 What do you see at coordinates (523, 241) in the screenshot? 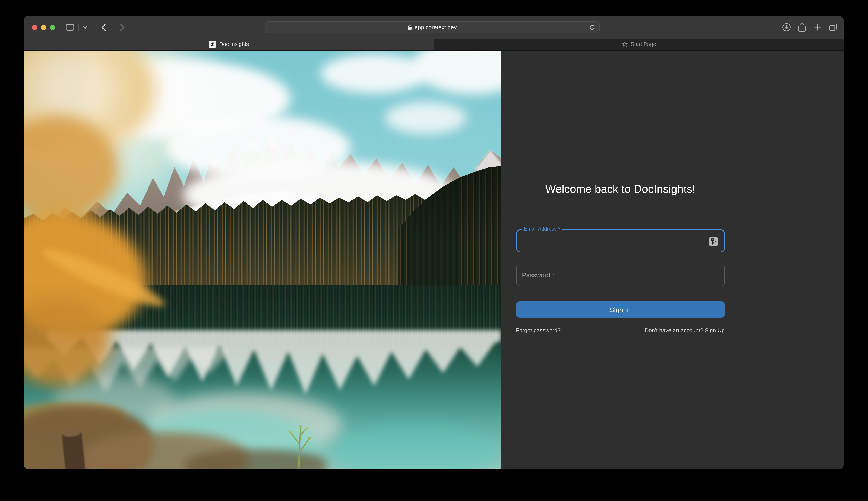
I see `text-caret` at bounding box center [523, 241].